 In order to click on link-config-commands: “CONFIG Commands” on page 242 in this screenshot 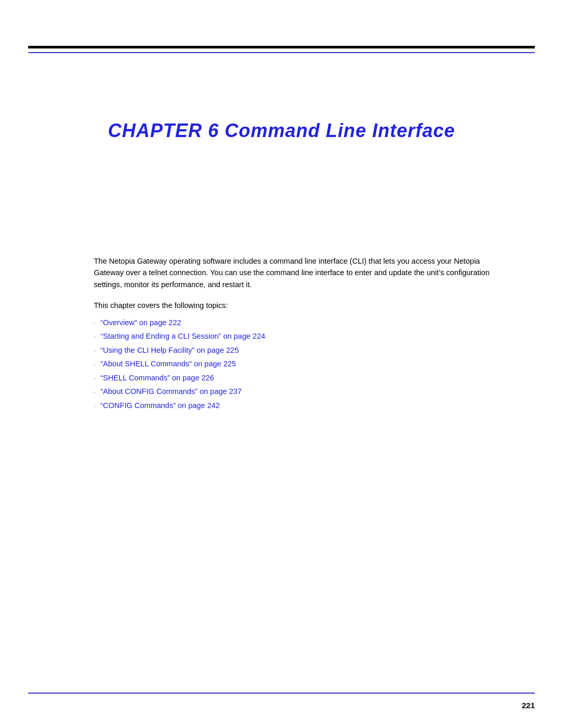, I will do `click(161, 405)`.